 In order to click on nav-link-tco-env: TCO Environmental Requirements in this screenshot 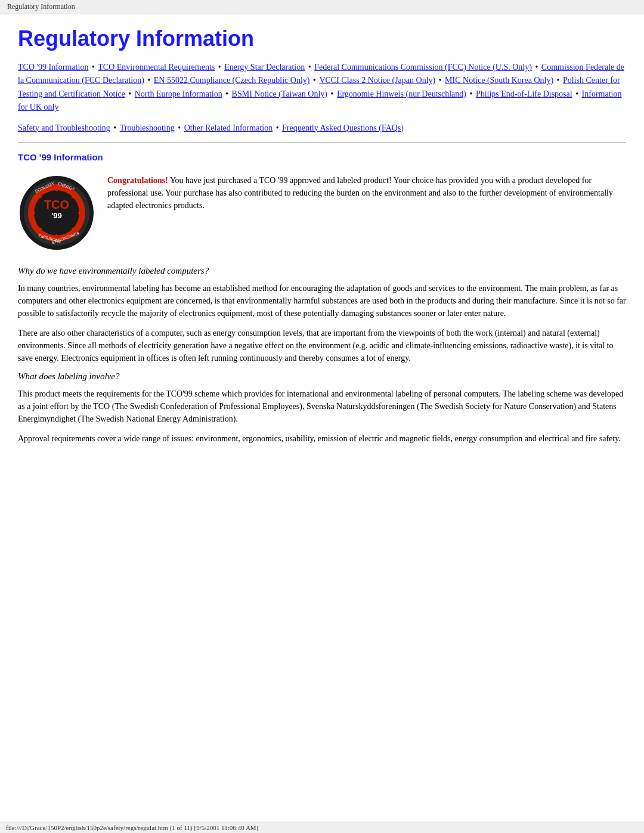, I will do `click(156, 67)`.